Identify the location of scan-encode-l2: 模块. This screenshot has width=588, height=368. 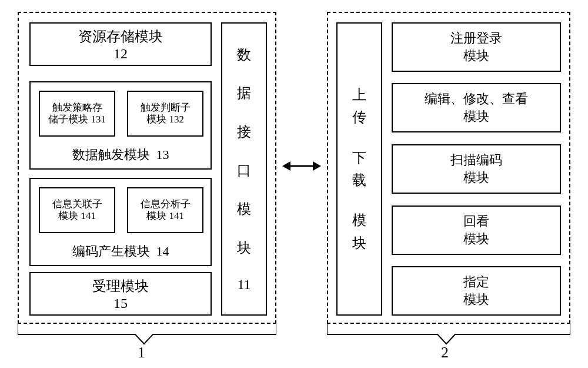
(476, 178).